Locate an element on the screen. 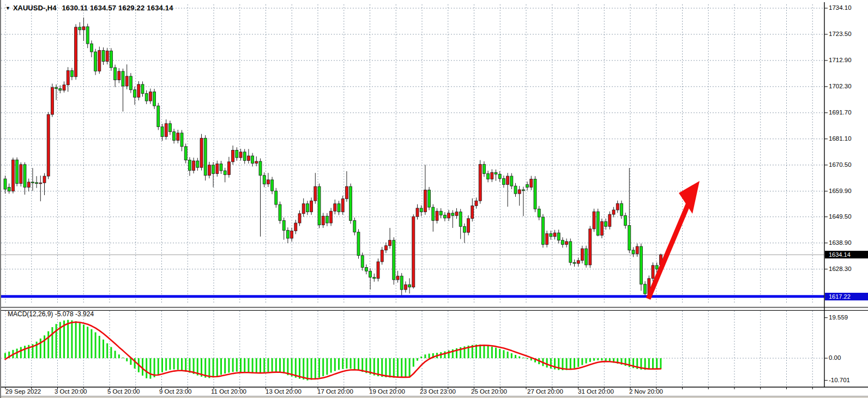  symbol-dropdown-icon: ▼ is located at coordinates (8, 8).